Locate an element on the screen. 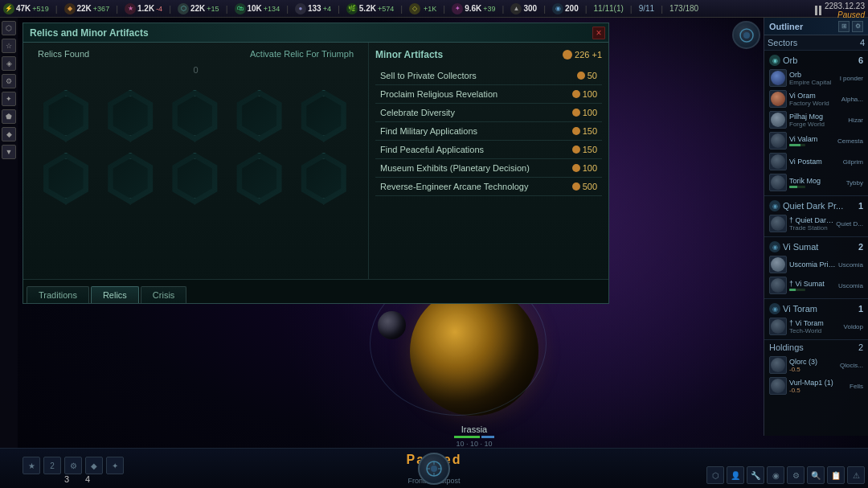  hexagon-grid is located at coordinates (196, 147).